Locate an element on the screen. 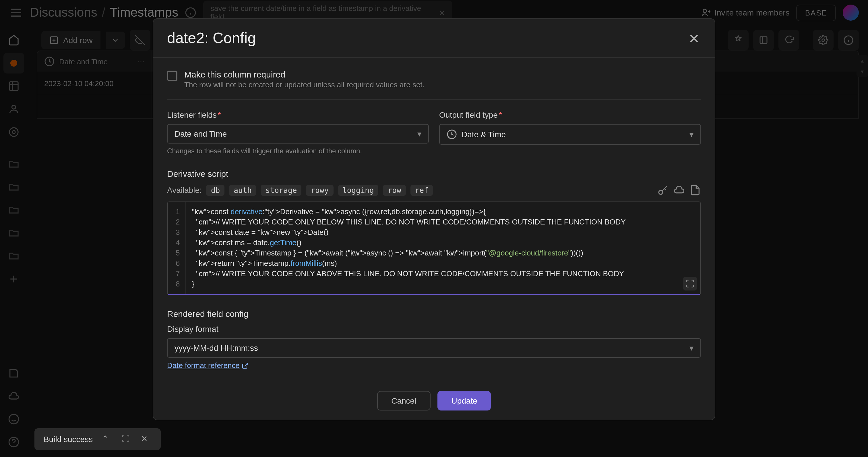 Image resolution: width=868 pixels, height=457 pixels. format-reference-link: Date format reference is located at coordinates (208, 365).